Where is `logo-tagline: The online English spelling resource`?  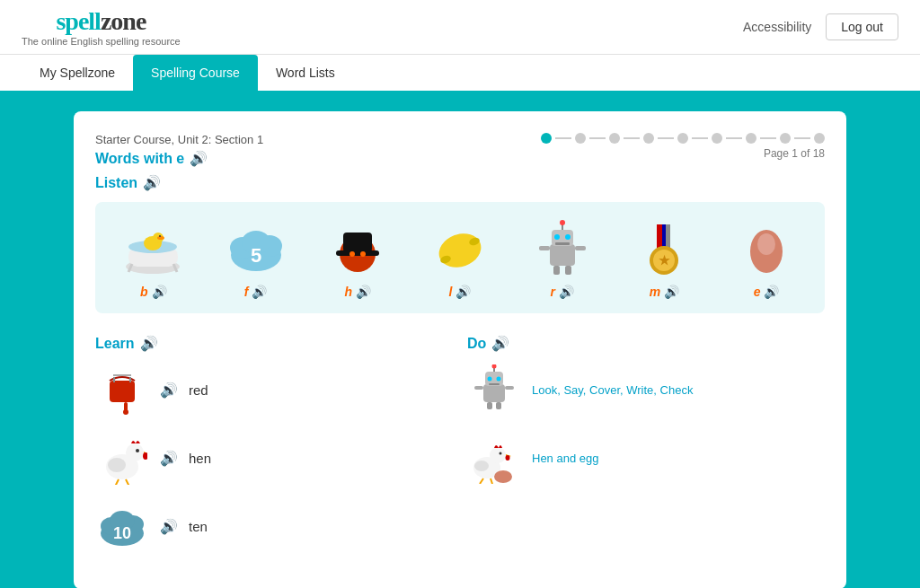 logo-tagline: The online English spelling resource is located at coordinates (101, 41).